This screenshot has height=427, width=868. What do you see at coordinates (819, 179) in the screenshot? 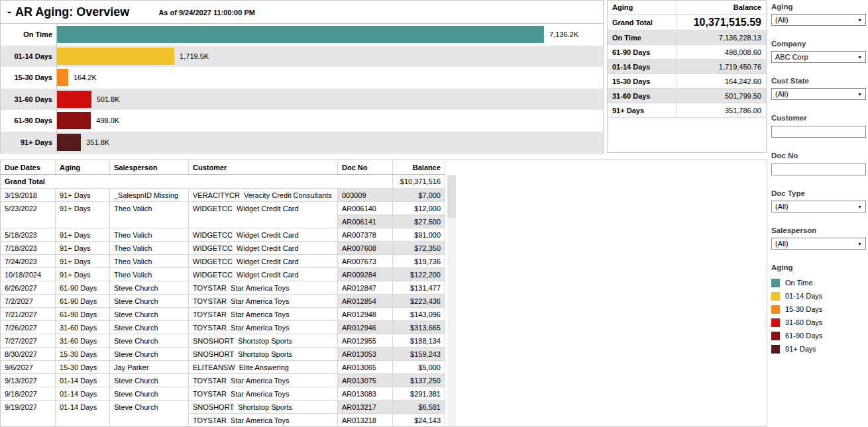
I see `filter-panel: Aging(All)▼CompanyABC Corp▼Cust State(Al…` at bounding box center [819, 179].